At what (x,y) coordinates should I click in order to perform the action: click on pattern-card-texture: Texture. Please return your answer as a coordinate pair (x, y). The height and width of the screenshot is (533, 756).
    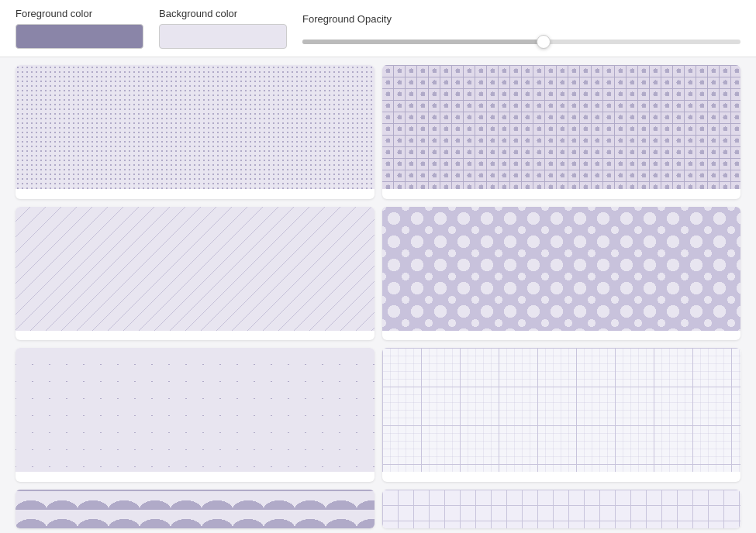
    Looking at the image, I should click on (195, 132).